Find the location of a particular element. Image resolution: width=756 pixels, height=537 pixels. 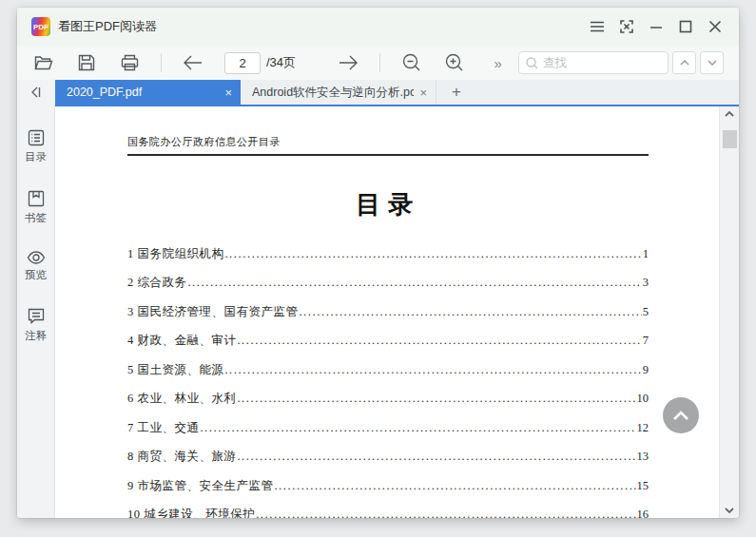

sidebar-item-label: 书签 is located at coordinates (36, 219).